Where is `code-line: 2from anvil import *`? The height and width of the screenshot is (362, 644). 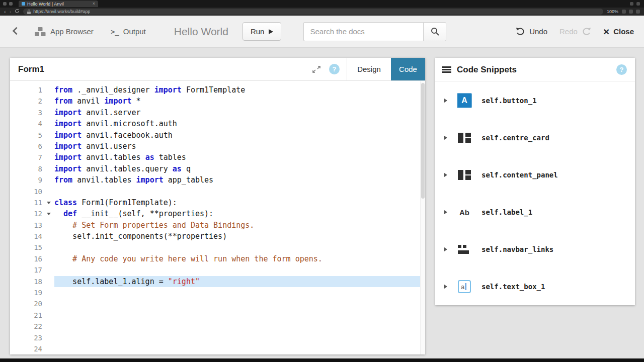
code-line: 2from anvil import * is located at coordinates (215, 101).